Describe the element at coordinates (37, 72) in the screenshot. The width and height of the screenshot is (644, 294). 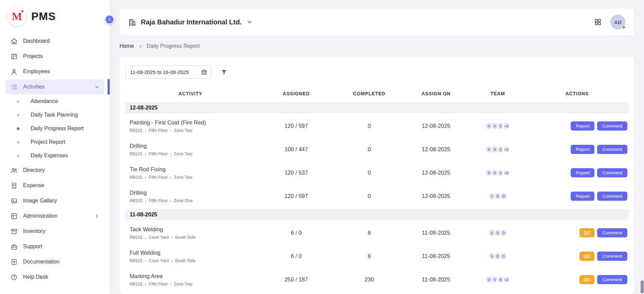
I see `sidebar-item-label: Employees` at that location.